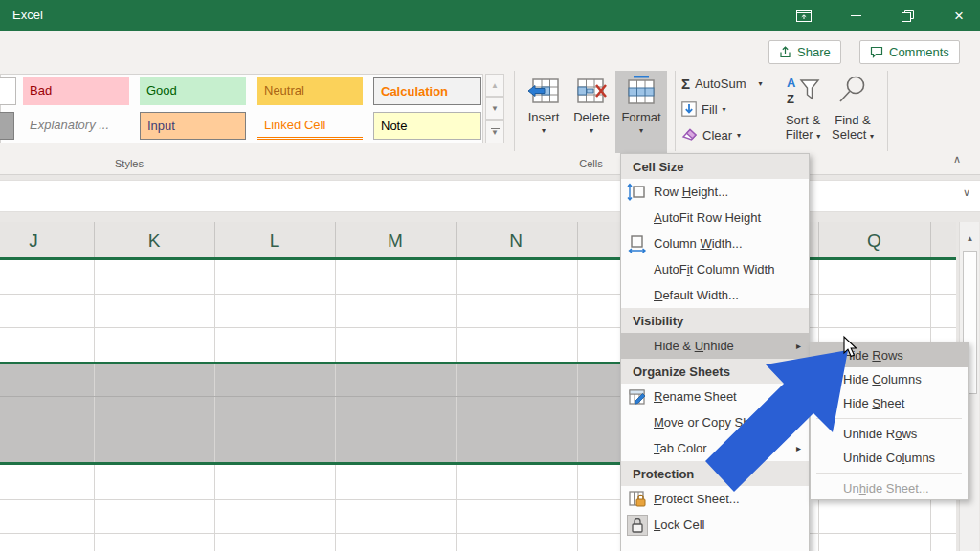 This screenshot has height=551, width=980. What do you see at coordinates (715, 448) in the screenshot?
I see `menu-item-tab-color: Tab Color ▸` at bounding box center [715, 448].